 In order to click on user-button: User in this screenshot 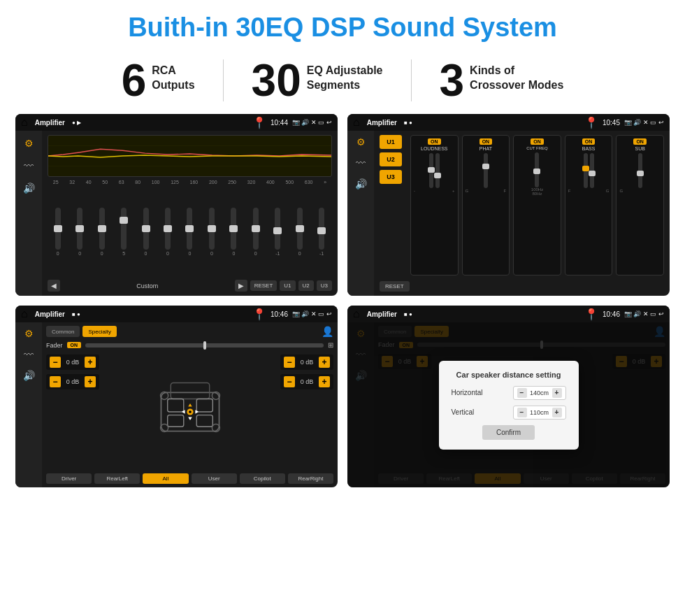, I will do `click(214, 478)`.